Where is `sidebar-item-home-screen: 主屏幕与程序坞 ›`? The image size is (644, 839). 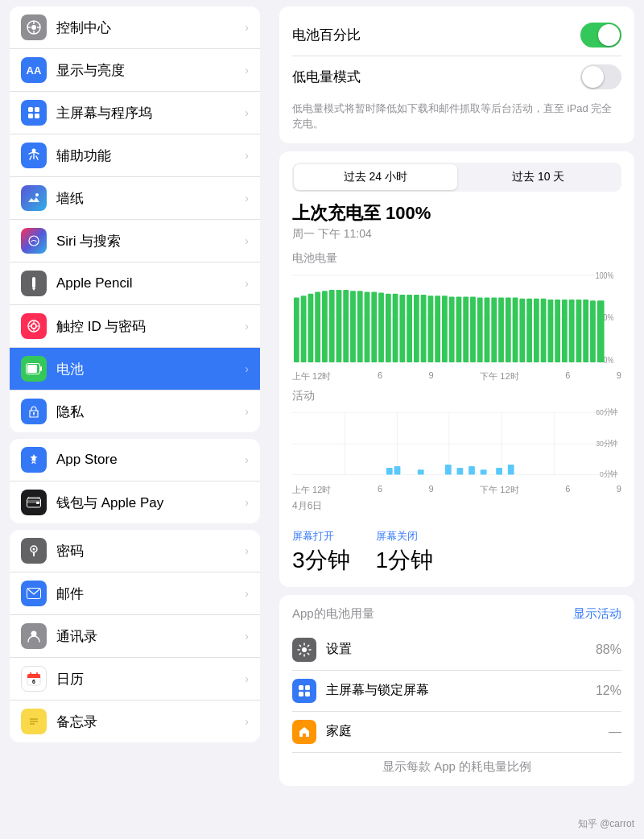 sidebar-item-home-screen: 主屏幕与程序坞 › is located at coordinates (135, 113).